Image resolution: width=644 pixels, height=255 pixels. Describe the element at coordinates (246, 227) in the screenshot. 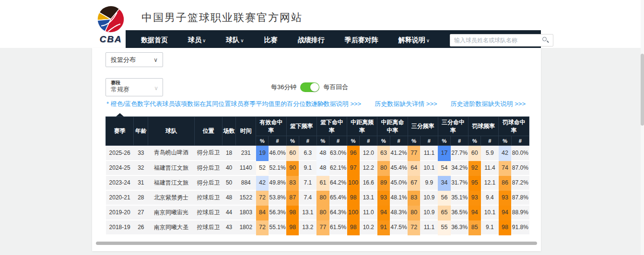

I see `time-cell: 1802` at that location.